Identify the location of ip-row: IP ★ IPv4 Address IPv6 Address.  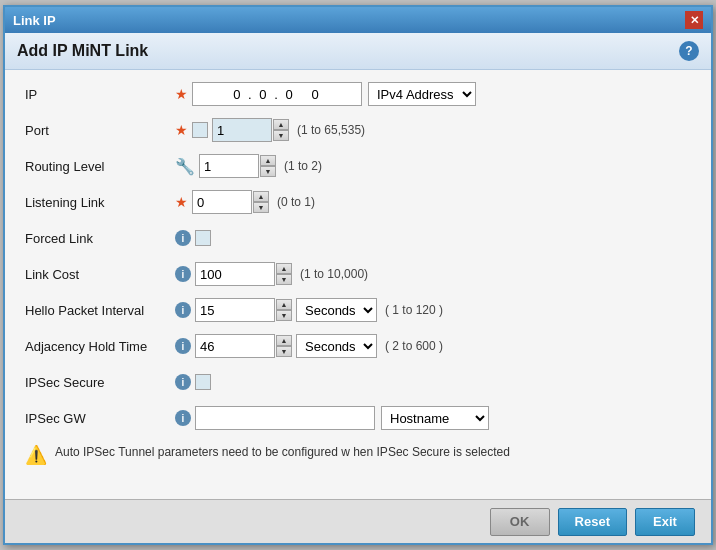
(358, 94).